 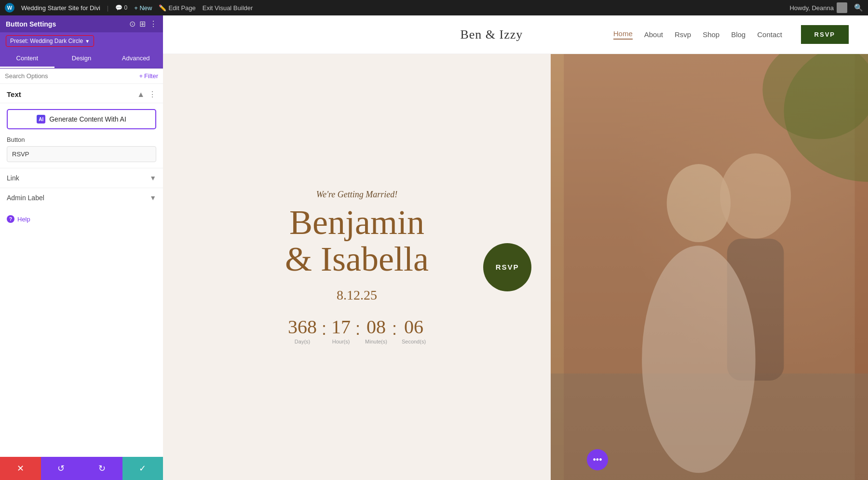 What do you see at coordinates (143, 24) in the screenshot?
I see `panel-header-icons: ⊙ ⊞ ⋮` at bounding box center [143, 24].